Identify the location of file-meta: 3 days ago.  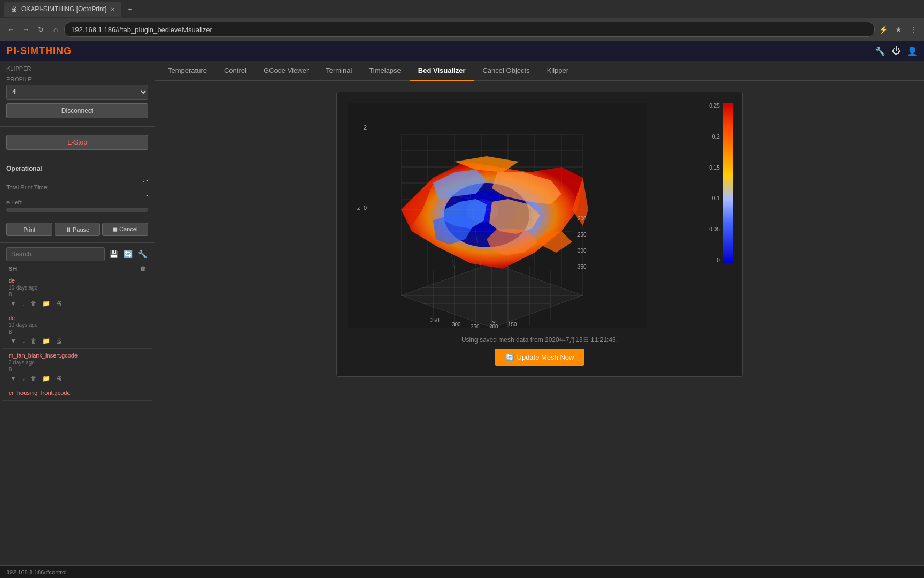
(77, 363).